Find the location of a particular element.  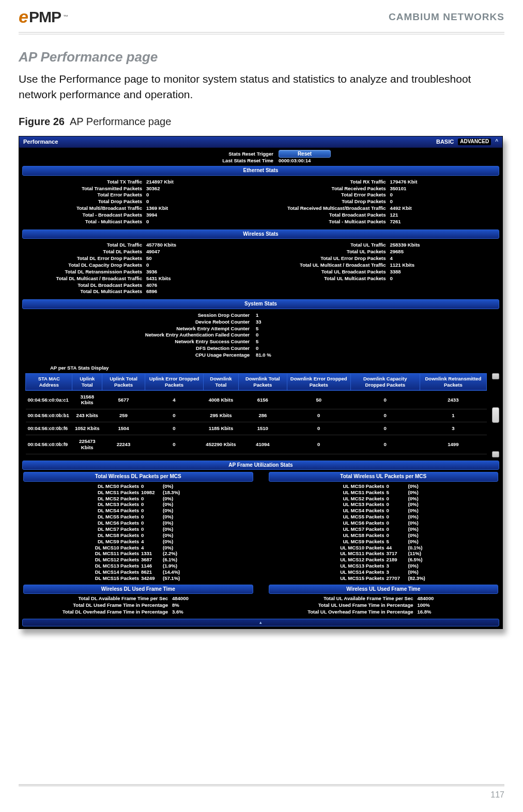

sta-value-cell: 3 is located at coordinates (453, 429).